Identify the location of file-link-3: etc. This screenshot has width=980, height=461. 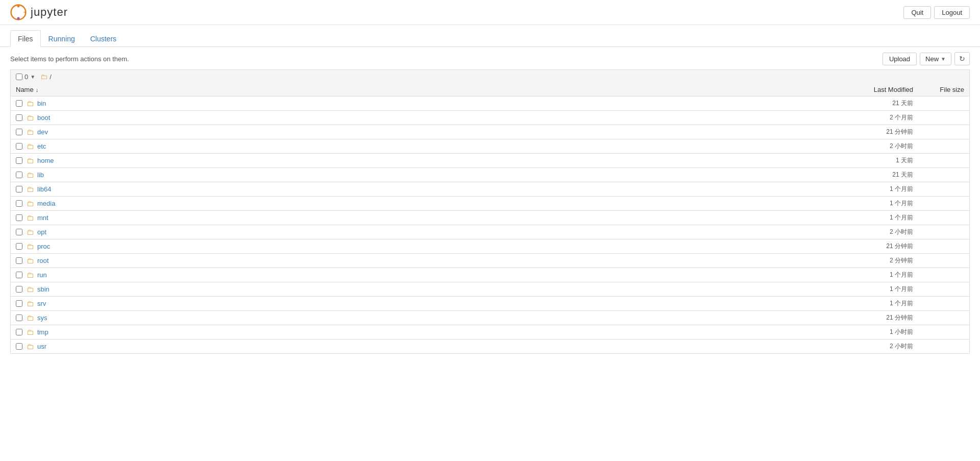
(42, 146).